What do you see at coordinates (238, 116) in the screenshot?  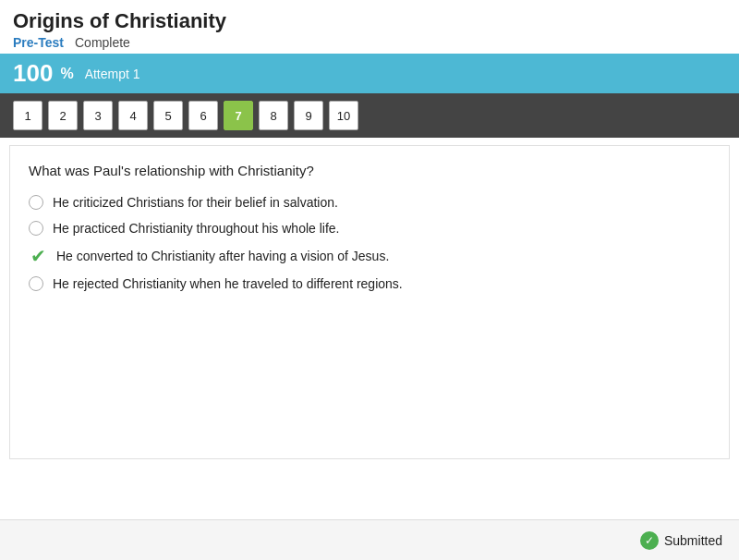 I see `nav-button-7: 7` at bounding box center [238, 116].